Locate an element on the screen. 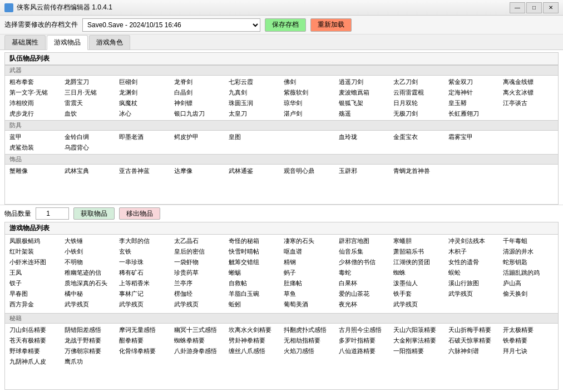  list-item: 天山六阳箓精要 is located at coordinates (418, 330).